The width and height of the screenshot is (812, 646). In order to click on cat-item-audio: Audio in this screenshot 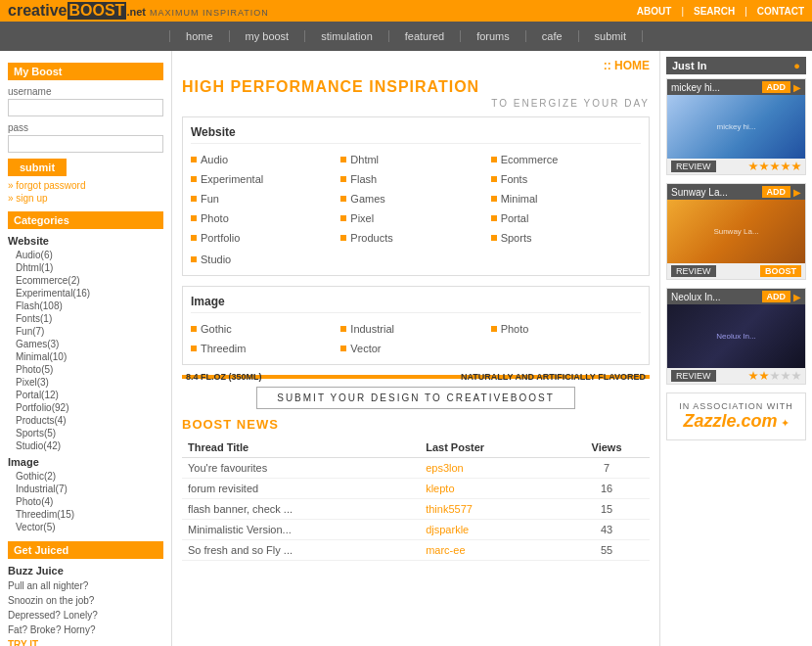, I will do `click(266, 160)`.